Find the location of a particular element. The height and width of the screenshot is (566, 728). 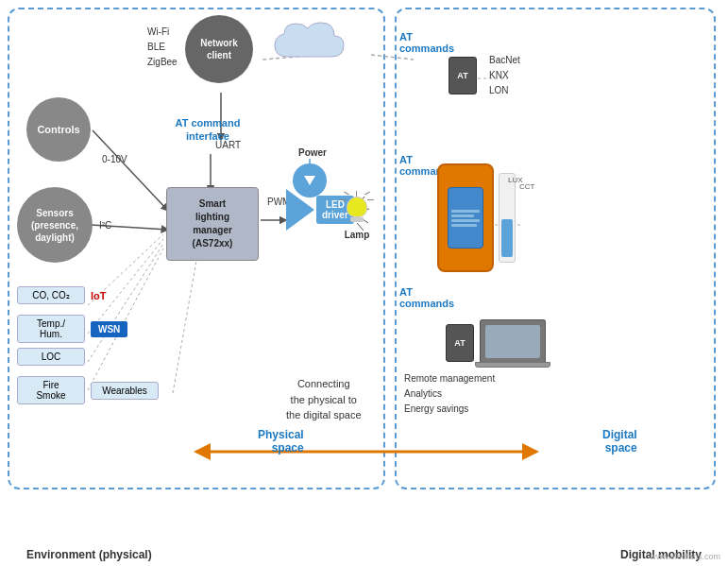

watermark: www.elecfans.com is located at coordinates (686, 557).